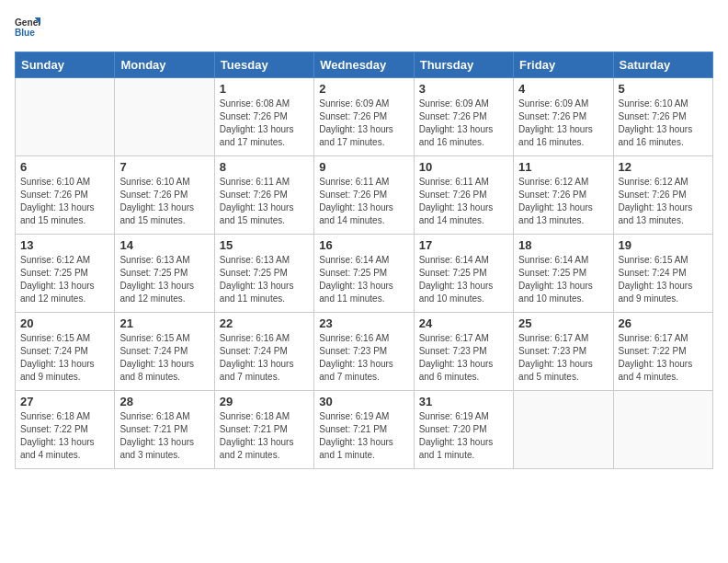  I want to click on calendar-cell: 13Sunrise: 6:12 AM Sunset: 7:25 PM Dayli…, so click(65, 274).